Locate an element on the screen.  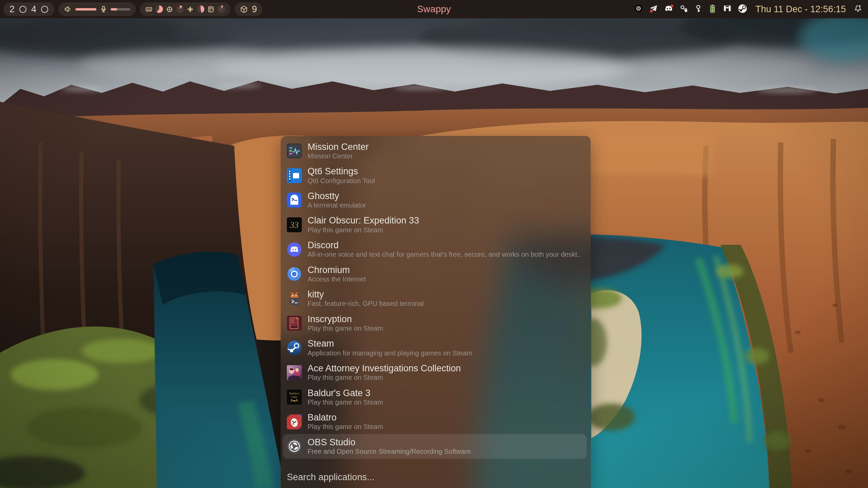
app-name: Steam is located at coordinates (390, 344).